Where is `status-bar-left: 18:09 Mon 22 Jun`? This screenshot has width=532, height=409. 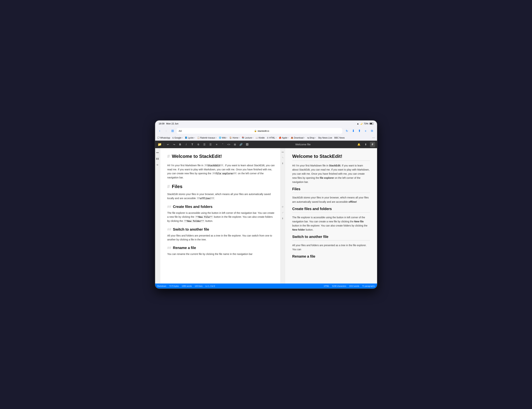 status-bar-left: 18:09 Mon 22 Jun is located at coordinates (169, 124).